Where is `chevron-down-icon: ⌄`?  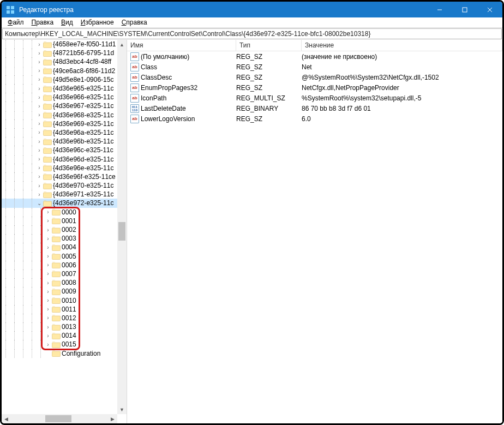
chevron-down-icon: ⌄ is located at coordinates (39, 203).